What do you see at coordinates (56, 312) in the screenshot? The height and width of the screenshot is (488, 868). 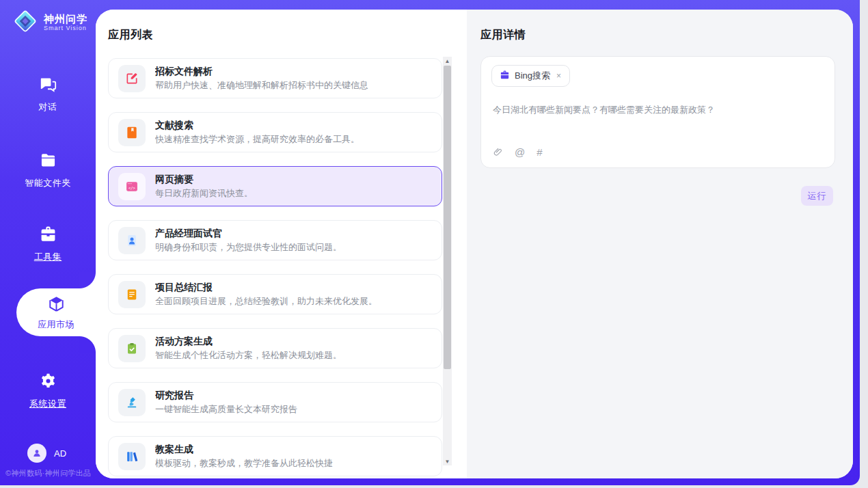 I see `sidebar-item-app-market: 应用市场` at bounding box center [56, 312].